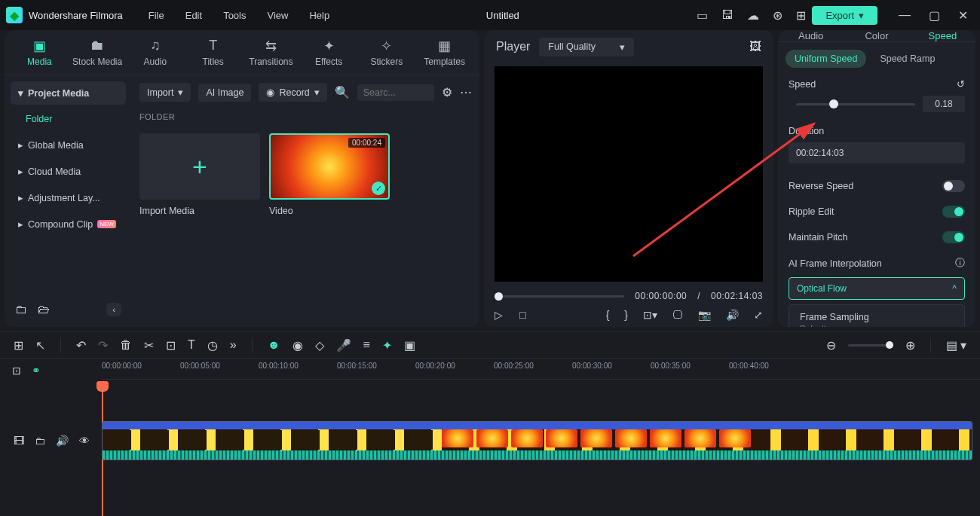 Image resolution: width=980 pixels, height=516 pixels. What do you see at coordinates (954, 237) in the screenshot?
I see `pitch-toggle` at bounding box center [954, 237].